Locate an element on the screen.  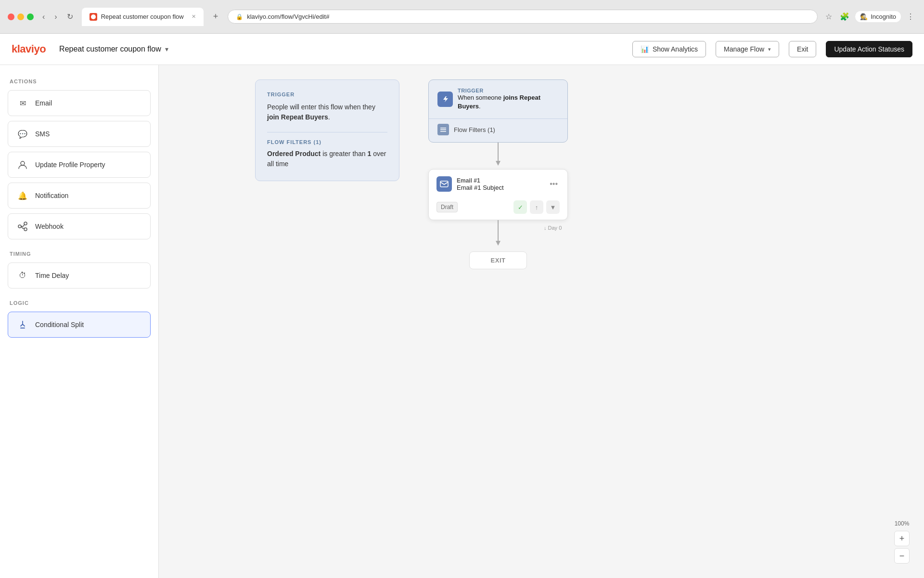
email-node-footer: Draft ✓ ↑ ▼ is located at coordinates (498, 208).